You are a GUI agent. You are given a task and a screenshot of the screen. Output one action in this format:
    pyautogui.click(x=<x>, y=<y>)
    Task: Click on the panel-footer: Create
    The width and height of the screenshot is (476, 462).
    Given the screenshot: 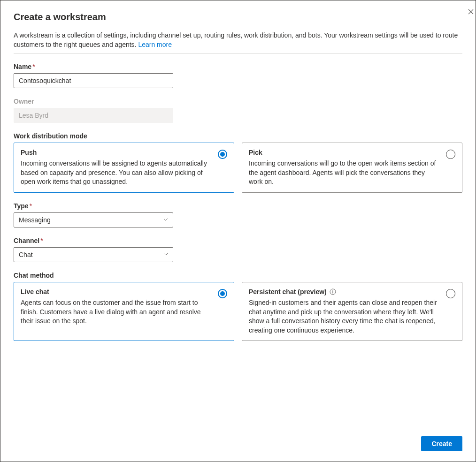 What is the action you would take?
    pyautogui.click(x=238, y=445)
    